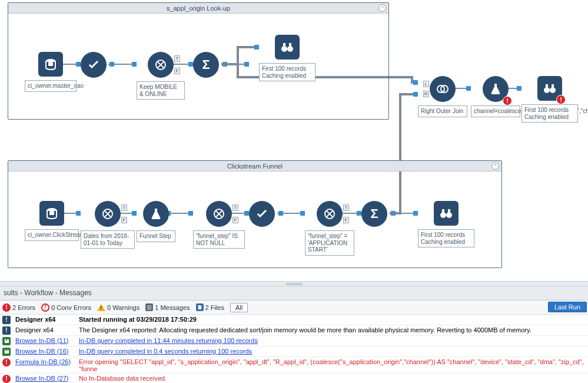 The width and height of the screenshot is (588, 383). Describe the element at coordinates (66, 308) in the screenshot. I see `toolbar-conv-errors: ! 0 Conv Errors` at that location.